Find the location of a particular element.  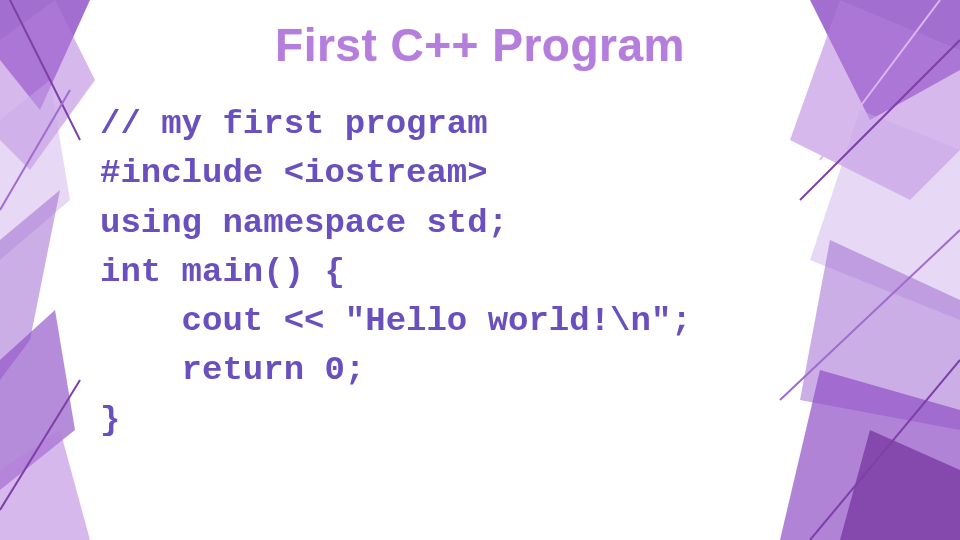

code-line: int main() { is located at coordinates (222, 272).